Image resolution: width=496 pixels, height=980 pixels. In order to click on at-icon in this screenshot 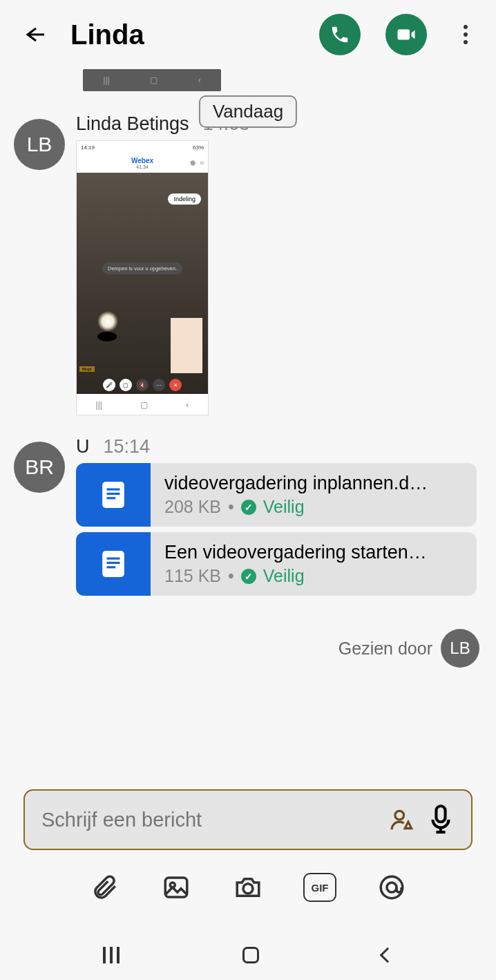, I will do `click(392, 887)`.